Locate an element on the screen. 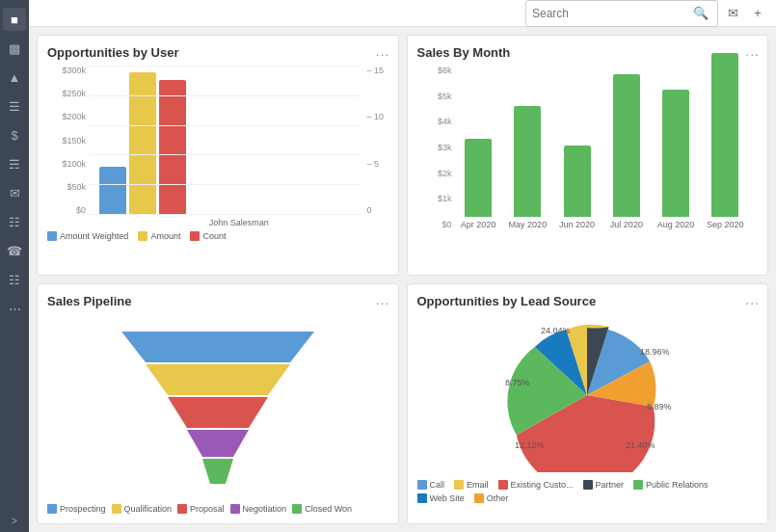 This screenshot has height=532, width=776. opp-bar-group is located at coordinates (143, 144).